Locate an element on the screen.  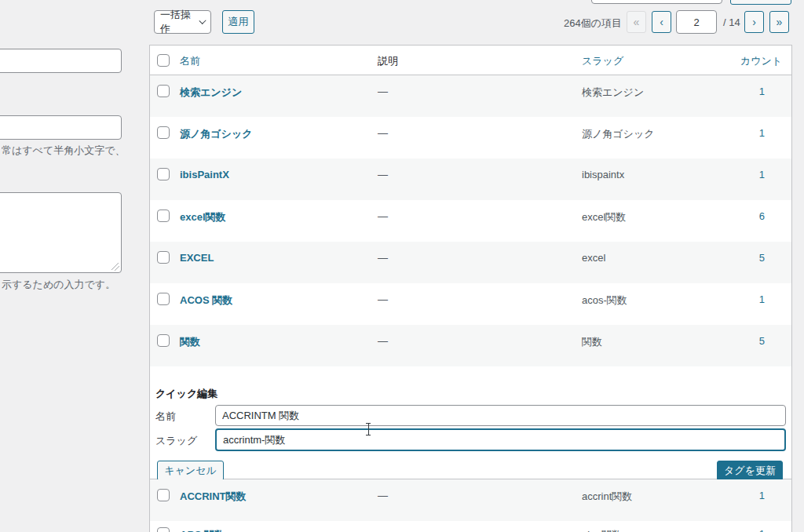
update-tag-button: タグを更新 is located at coordinates (750, 471).